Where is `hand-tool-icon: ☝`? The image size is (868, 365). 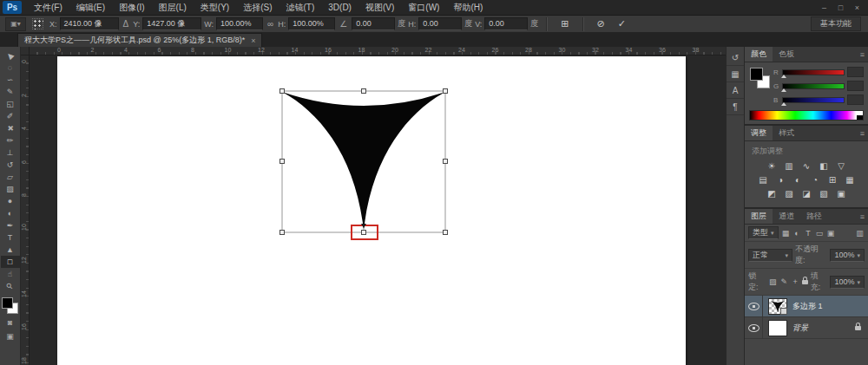
hand-tool-icon: ☝ is located at coordinates (10, 274).